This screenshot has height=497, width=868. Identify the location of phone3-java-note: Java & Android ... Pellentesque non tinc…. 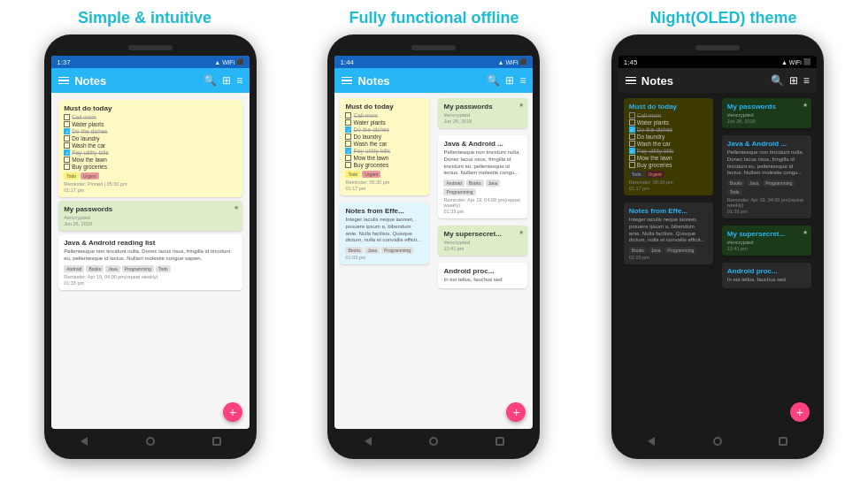
(766, 177).